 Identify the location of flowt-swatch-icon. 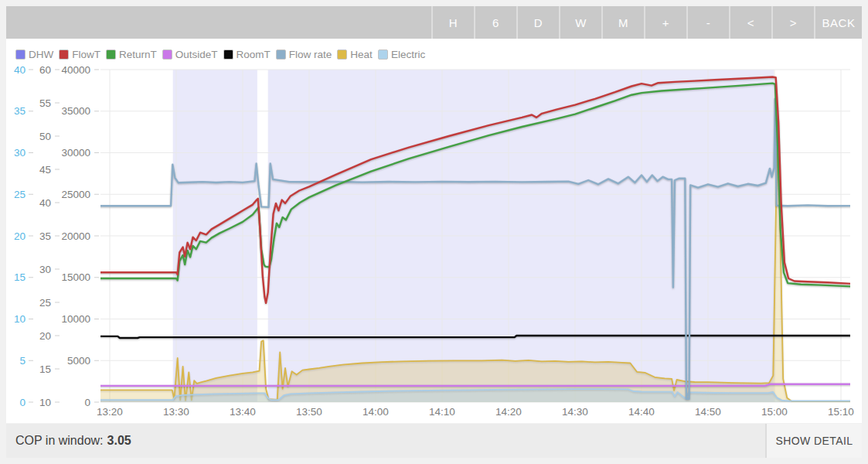
(63, 54).